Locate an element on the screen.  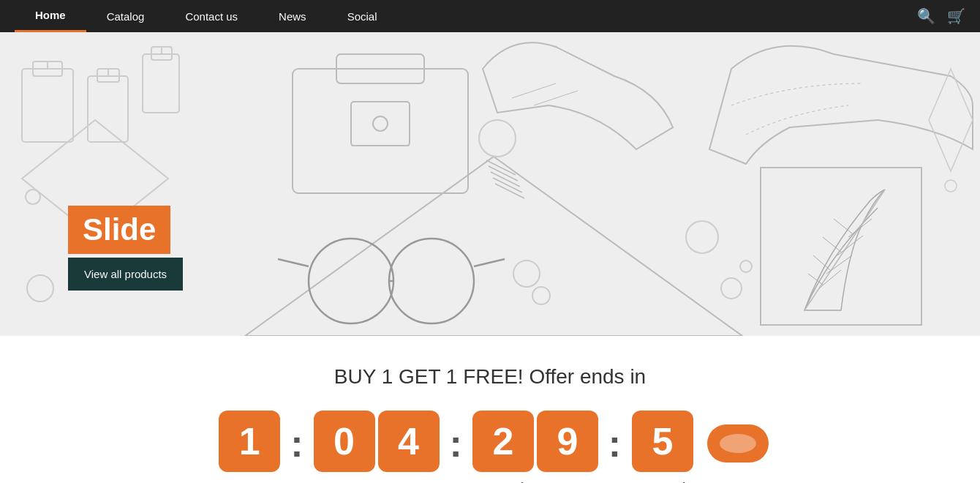
slide-label: Slide is located at coordinates (119, 230).